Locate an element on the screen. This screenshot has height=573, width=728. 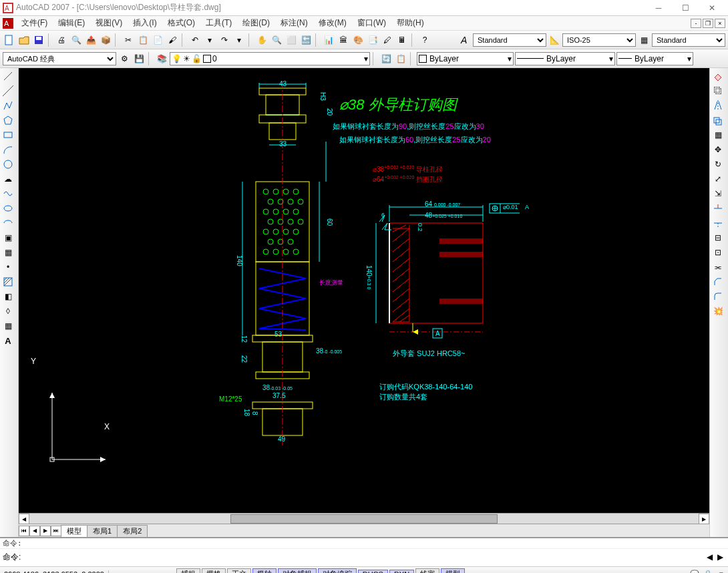
menu-edit: 编辑(E) is located at coordinates (71, 23).